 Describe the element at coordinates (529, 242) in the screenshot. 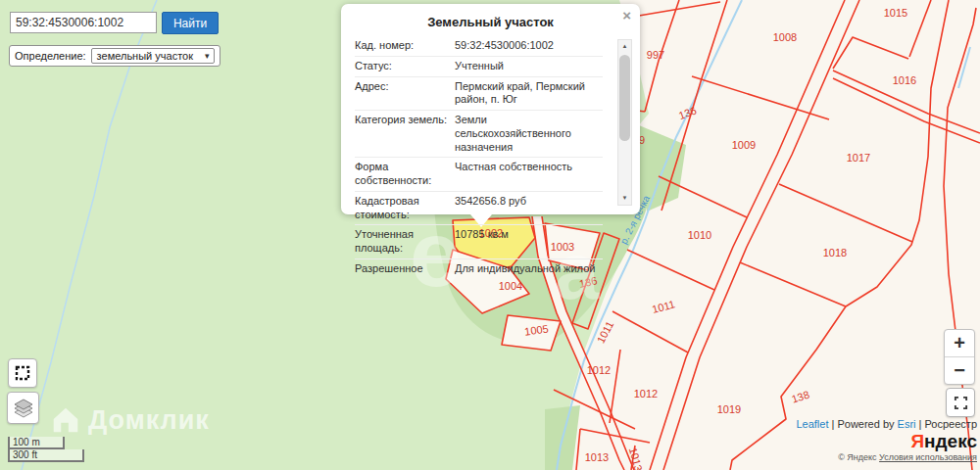

I see `row-value: 10785 кв.м` at that location.